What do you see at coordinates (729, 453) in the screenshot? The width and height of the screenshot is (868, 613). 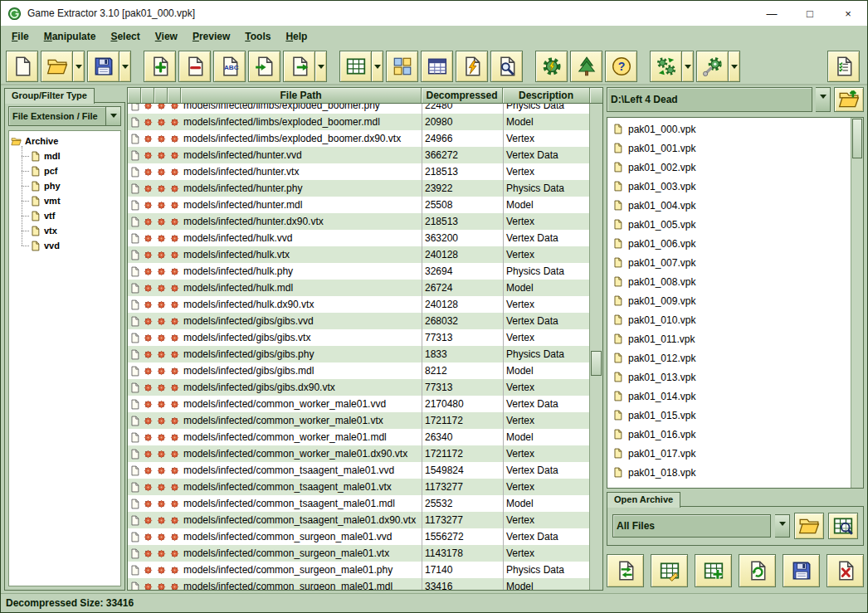 I see `archive-list-item: pak01_017.vpk` at bounding box center [729, 453].